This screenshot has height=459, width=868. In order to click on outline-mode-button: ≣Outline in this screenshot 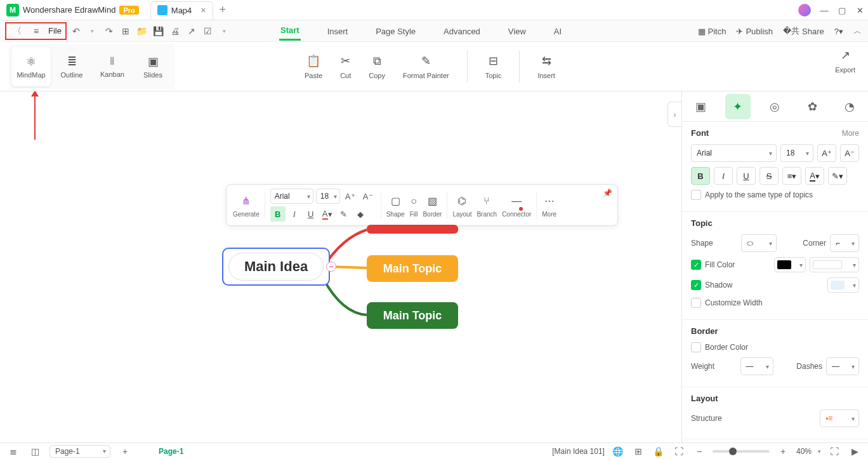, I will do `click(72, 67)`.